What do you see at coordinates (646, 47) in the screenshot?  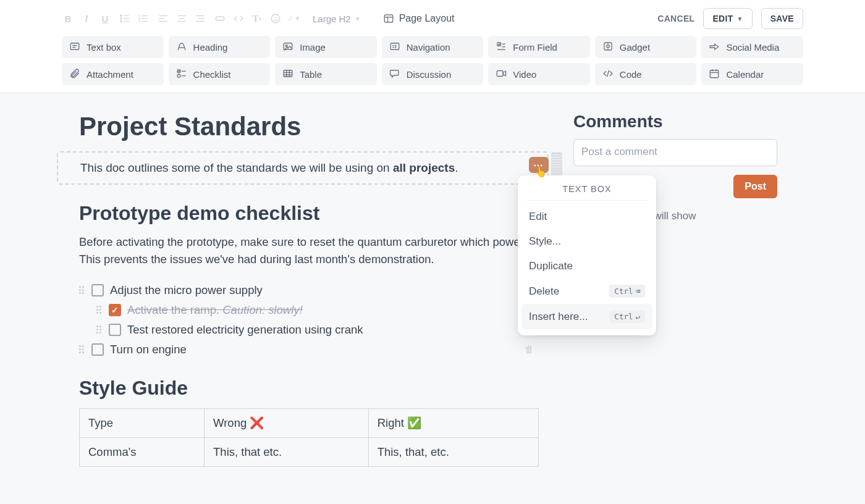 I see `insert-gadget-button: Gadget` at bounding box center [646, 47].